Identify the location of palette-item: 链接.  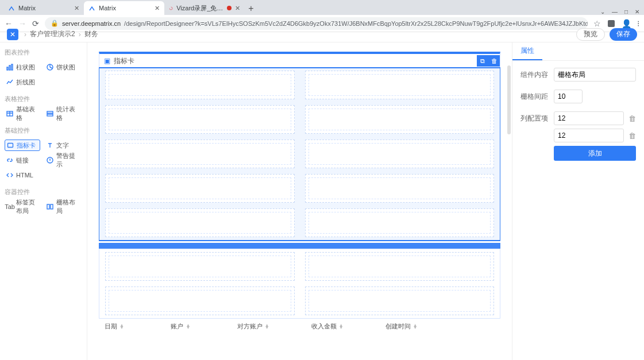
(22, 160).